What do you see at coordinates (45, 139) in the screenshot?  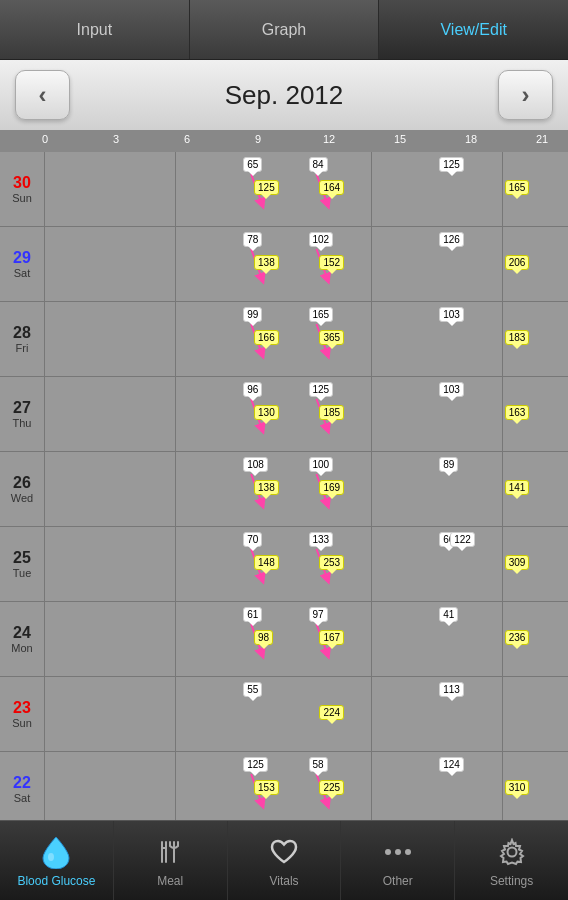 I see `time-0: 0` at bounding box center [45, 139].